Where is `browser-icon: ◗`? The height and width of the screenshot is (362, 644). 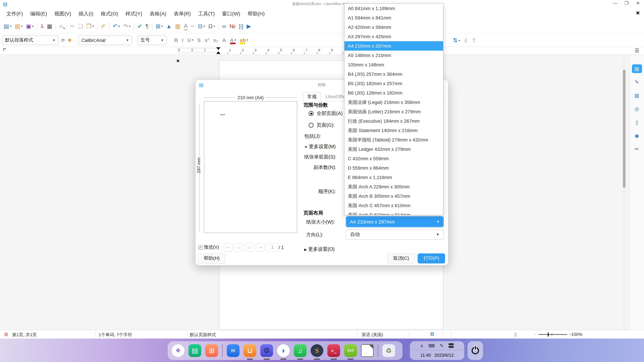 browser-icon: ◗ is located at coordinates (284, 351).